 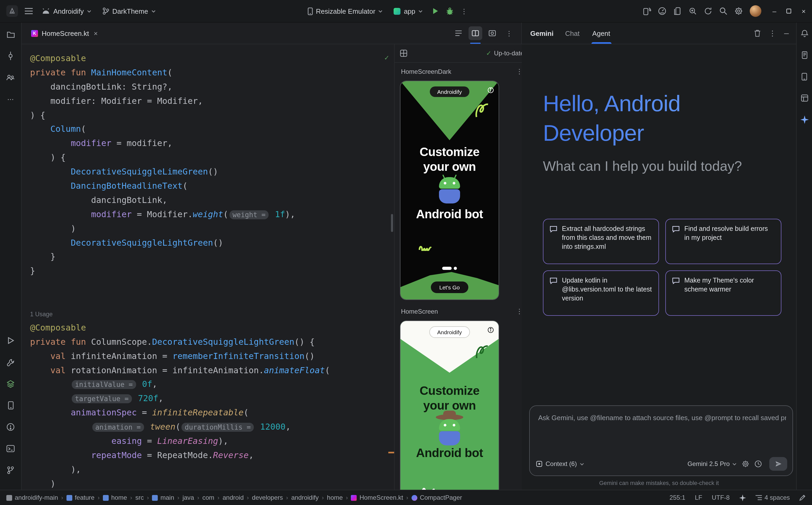 What do you see at coordinates (756, 11) in the screenshot?
I see `user-avatar` at bounding box center [756, 11].